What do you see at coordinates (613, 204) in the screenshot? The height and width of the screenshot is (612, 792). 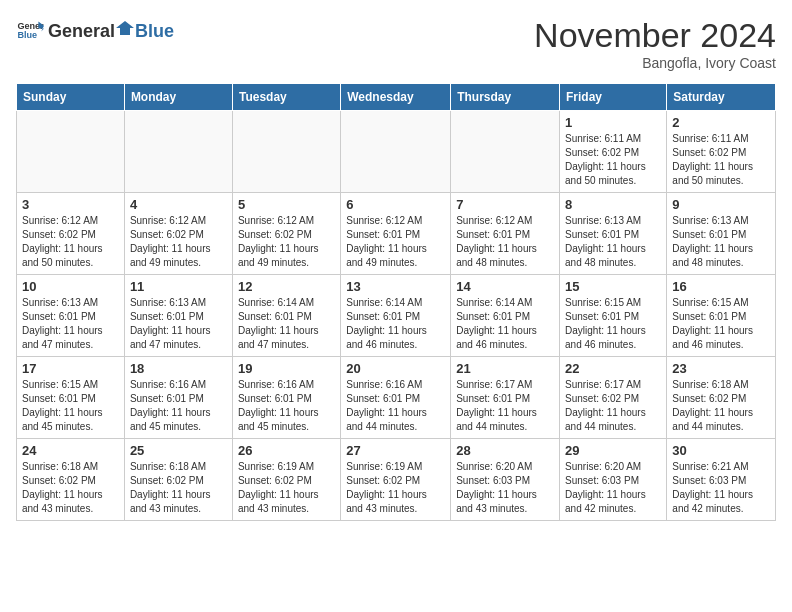 I see `day-number: 8` at bounding box center [613, 204].